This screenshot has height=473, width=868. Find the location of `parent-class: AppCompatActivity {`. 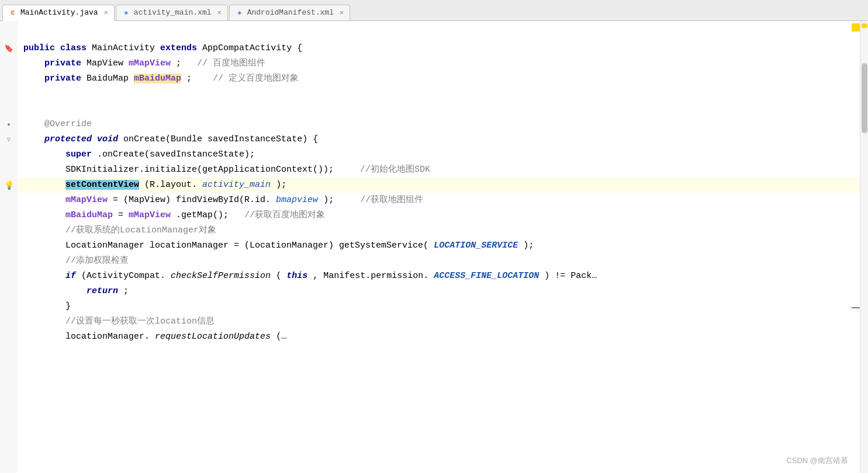

parent-class: AppCompatActivity { is located at coordinates (253, 48).